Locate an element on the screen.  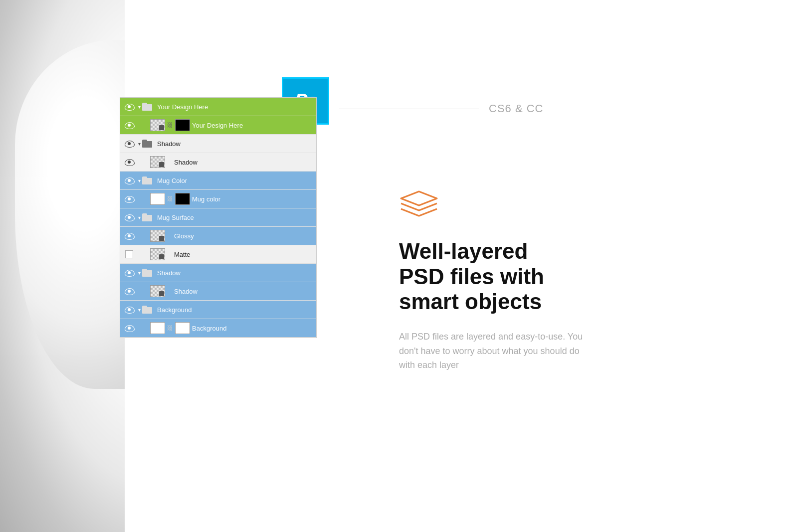
layer-row-shadow1: Shadow is located at coordinates (218, 163).